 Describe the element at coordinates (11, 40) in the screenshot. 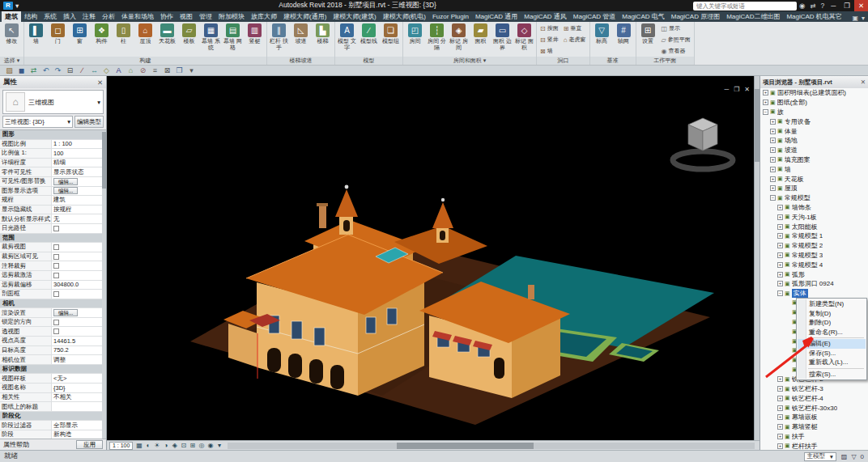

I see `ribbon-button: ↖修改` at that location.